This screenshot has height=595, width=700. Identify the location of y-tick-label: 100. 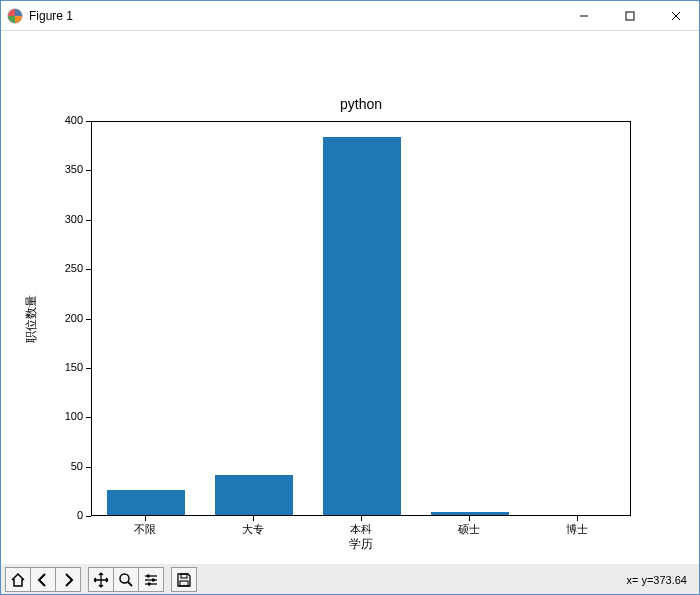
(63, 416).